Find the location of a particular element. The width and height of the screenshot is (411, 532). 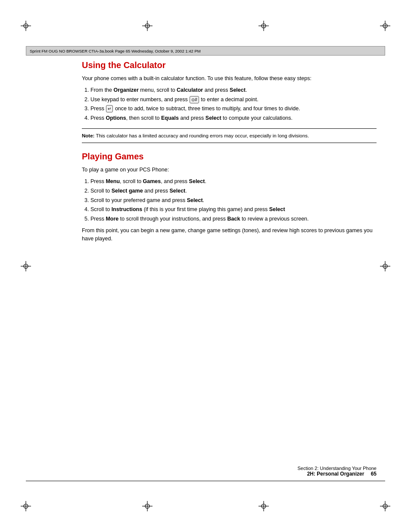

calc-step3-text: Press ↵ once to add, twice to subtract, … is located at coordinates (196, 109).